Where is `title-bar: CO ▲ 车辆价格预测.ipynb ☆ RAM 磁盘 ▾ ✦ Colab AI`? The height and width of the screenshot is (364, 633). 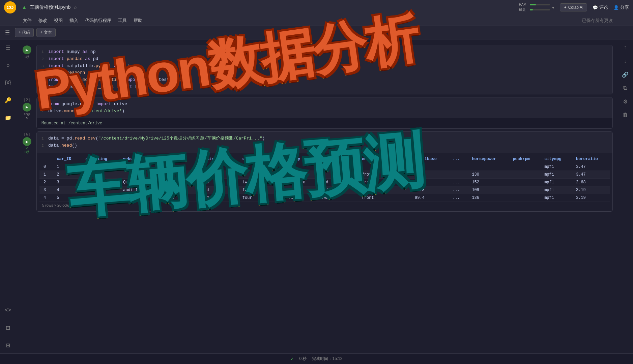 title-bar: CO ▲ 车辆价格预测.ipynb ☆ RAM 磁盘 ▾ ✦ Colab AI is located at coordinates (316, 7).